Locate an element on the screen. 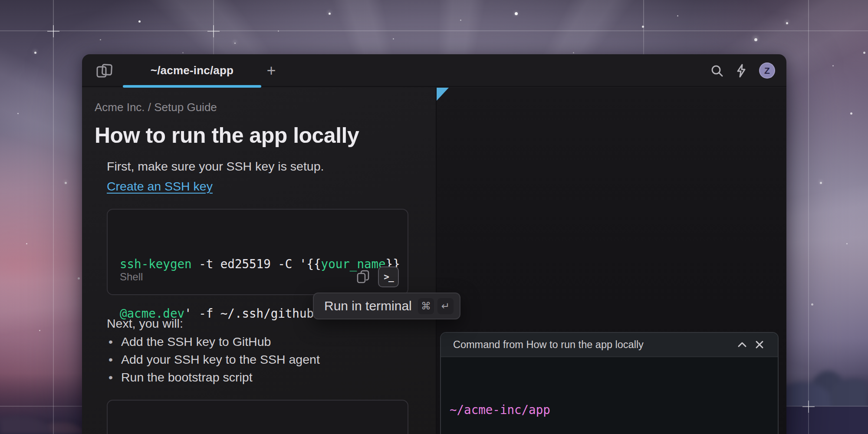  terminal-prompt-line: ~/acme-inc/app is located at coordinates (608, 410).